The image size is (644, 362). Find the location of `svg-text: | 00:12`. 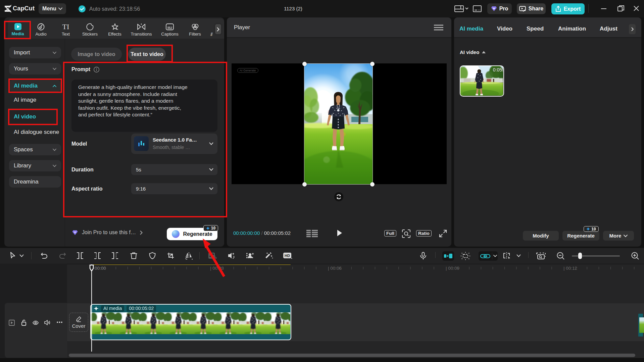

svg-text: | 00:12 is located at coordinates (571, 268).